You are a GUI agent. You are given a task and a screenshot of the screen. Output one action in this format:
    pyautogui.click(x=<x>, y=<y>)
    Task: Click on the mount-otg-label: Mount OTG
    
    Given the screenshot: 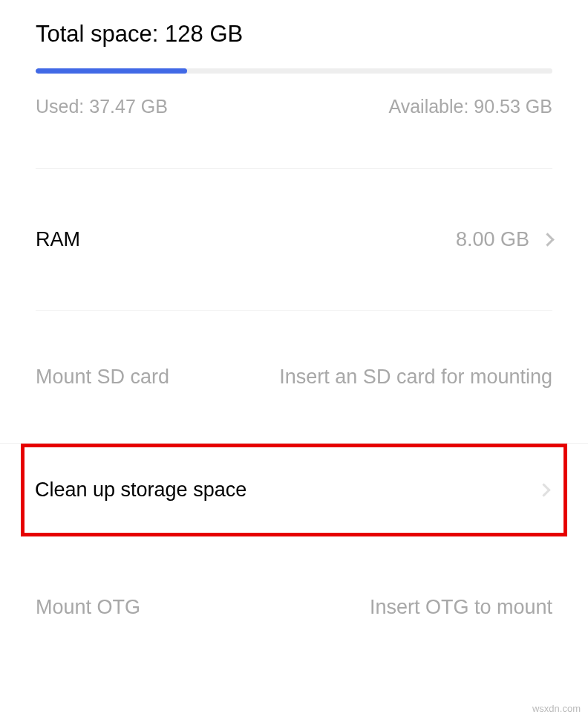 What is the action you would take?
    pyautogui.click(x=88, y=608)
    